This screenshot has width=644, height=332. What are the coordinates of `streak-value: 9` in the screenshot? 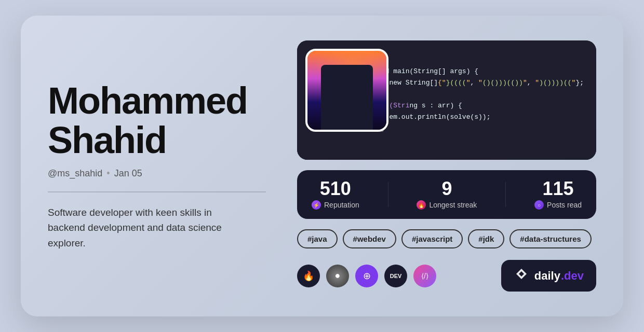 It's located at (447, 189).